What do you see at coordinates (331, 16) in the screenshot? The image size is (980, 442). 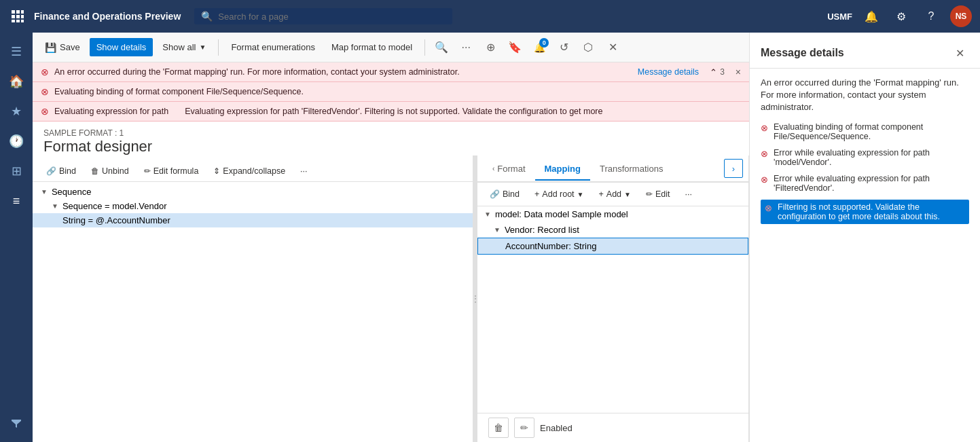 I see `search-input` at bounding box center [331, 16].